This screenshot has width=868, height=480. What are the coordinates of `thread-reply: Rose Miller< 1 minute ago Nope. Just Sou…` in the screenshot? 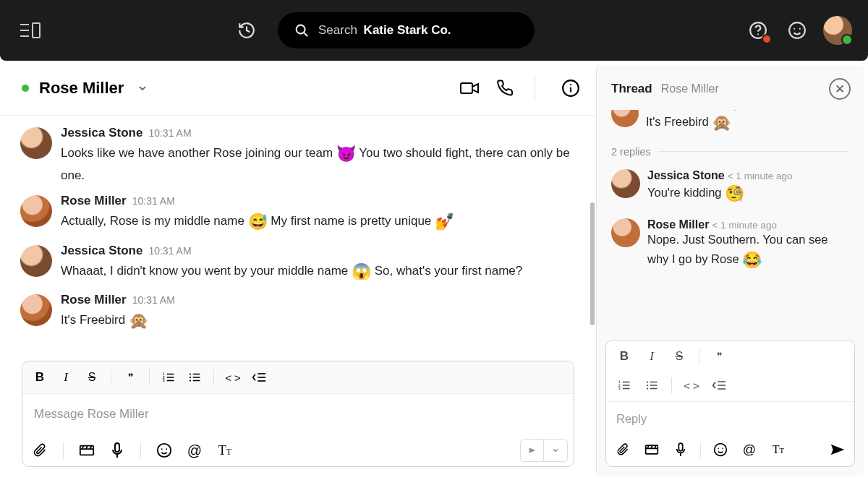 It's located at (731, 247).